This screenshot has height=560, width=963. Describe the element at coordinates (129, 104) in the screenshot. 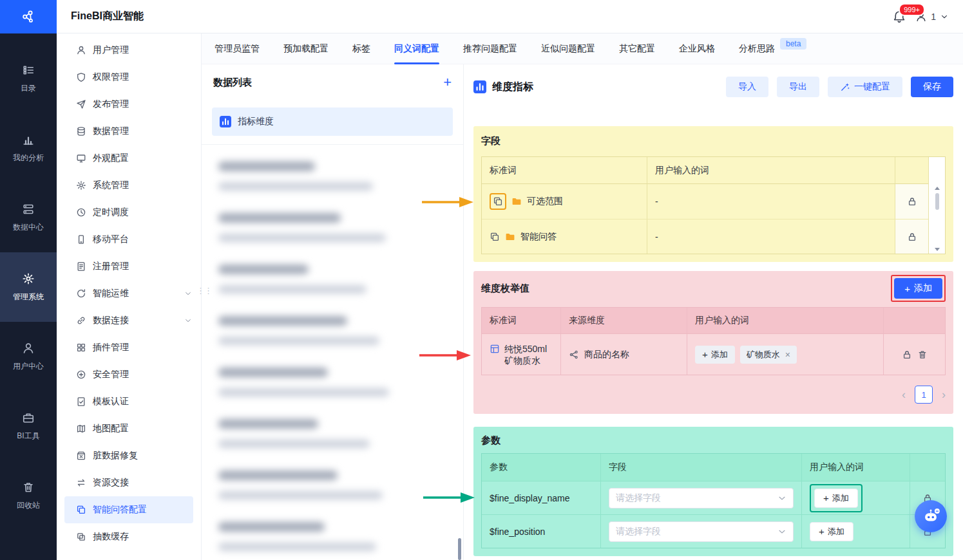

I see `menu-item-publish-management: 发布管理` at that location.